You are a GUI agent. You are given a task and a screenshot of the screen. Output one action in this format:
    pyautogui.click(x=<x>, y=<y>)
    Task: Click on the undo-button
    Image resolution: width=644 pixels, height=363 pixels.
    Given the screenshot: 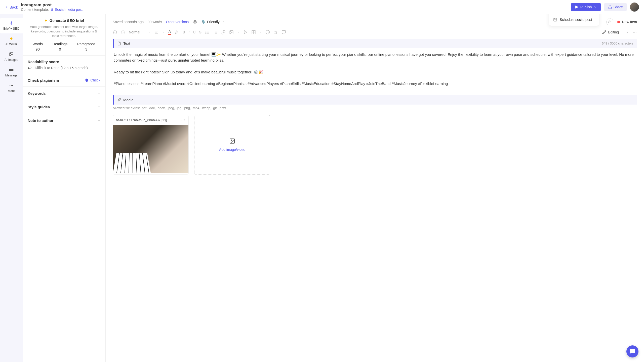 What is the action you would take?
    pyautogui.click(x=115, y=32)
    